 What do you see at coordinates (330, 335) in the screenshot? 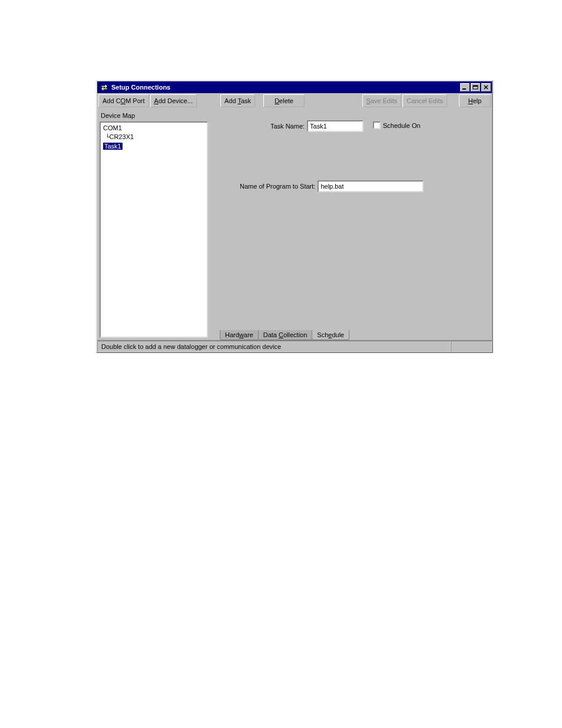
I see `tab-schedule: Schedule` at bounding box center [330, 335].